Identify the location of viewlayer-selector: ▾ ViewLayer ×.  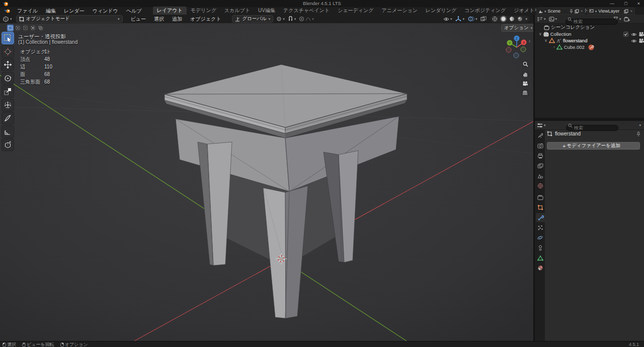
(611, 11).